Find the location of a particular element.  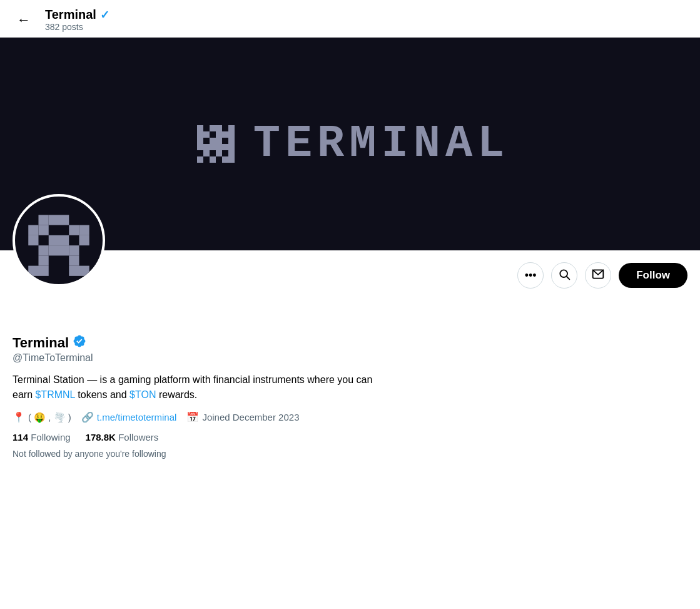

following-count: 114 is located at coordinates (20, 437).